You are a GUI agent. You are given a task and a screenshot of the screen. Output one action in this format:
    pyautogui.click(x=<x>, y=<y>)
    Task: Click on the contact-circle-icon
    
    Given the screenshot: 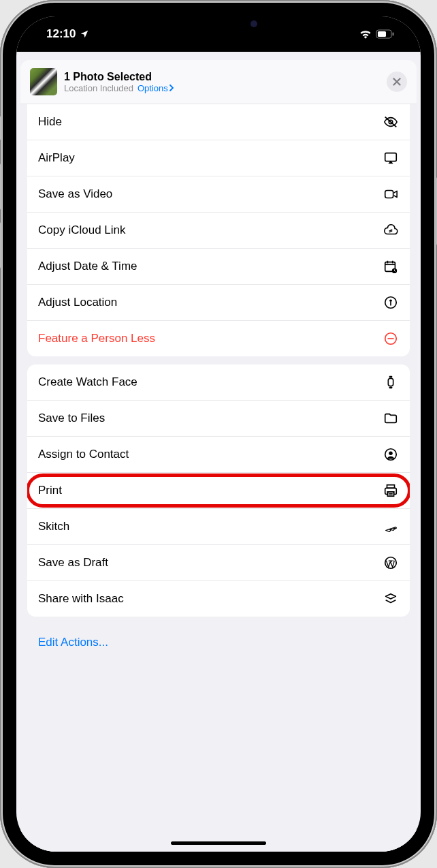 What is the action you would take?
    pyautogui.click(x=391, y=454)
    